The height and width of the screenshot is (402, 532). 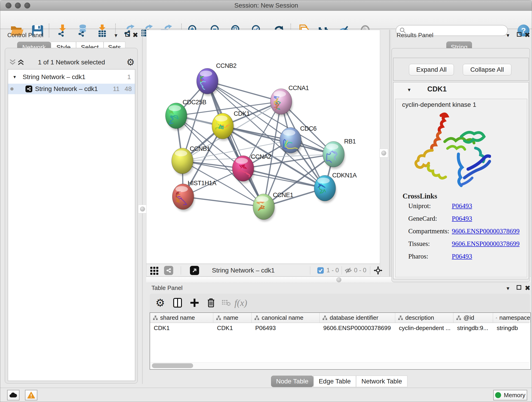 What do you see at coordinates (340, 341) in the screenshot?
I see `node-table: shared namenamecanonical namedatabase id…` at bounding box center [340, 341].